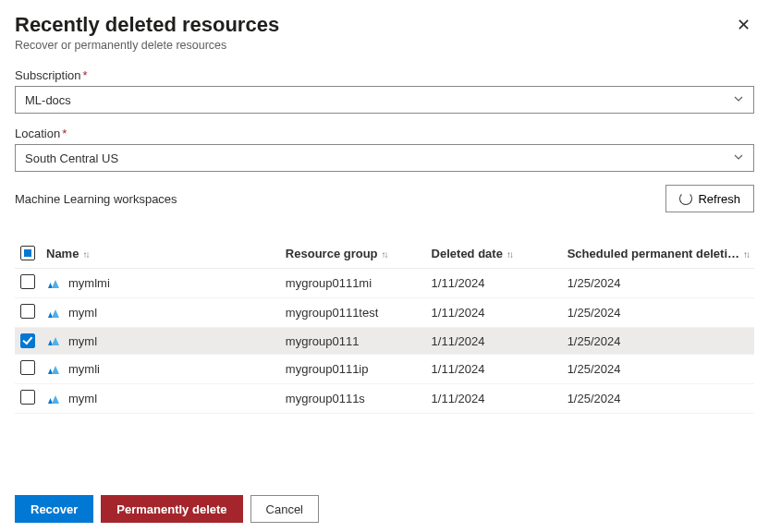 This screenshot has width=769, height=532. Describe the element at coordinates (96, 200) in the screenshot. I see `section-heading: Machine Learning workspaces` at that location.